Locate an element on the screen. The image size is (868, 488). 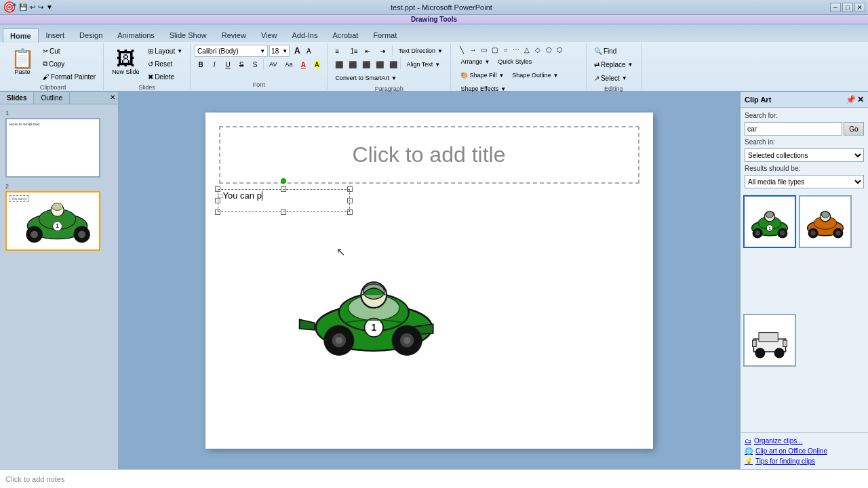
title-placeholder: Click to add title is located at coordinates (429, 155).